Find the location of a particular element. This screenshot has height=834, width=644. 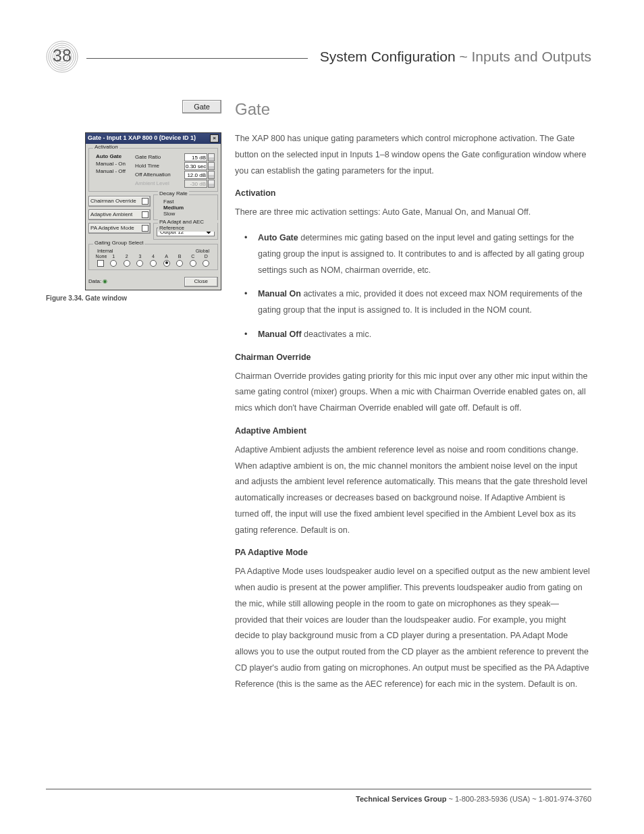

adaptive-ambient-button: Adaptive Ambient is located at coordinates (119, 215).